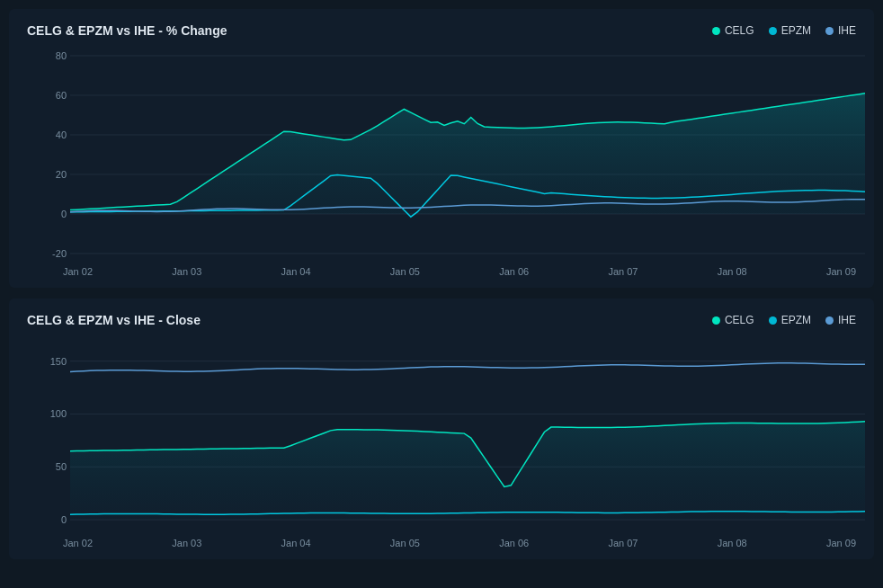 The height and width of the screenshot is (588, 883). I want to click on x-label-2-5: Jan 07, so click(622, 543).